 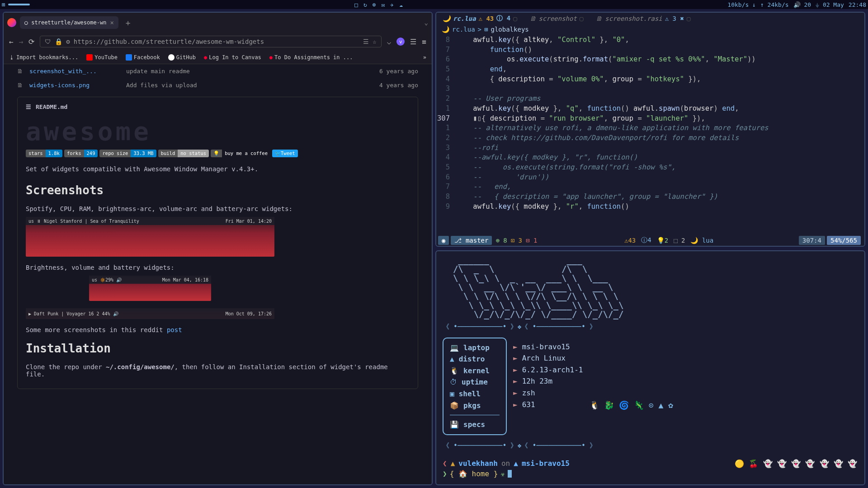 What do you see at coordinates (218, 267) in the screenshot?
I see `screenshot-caption: Brightness, volume and battery widgets:` at bounding box center [218, 267].